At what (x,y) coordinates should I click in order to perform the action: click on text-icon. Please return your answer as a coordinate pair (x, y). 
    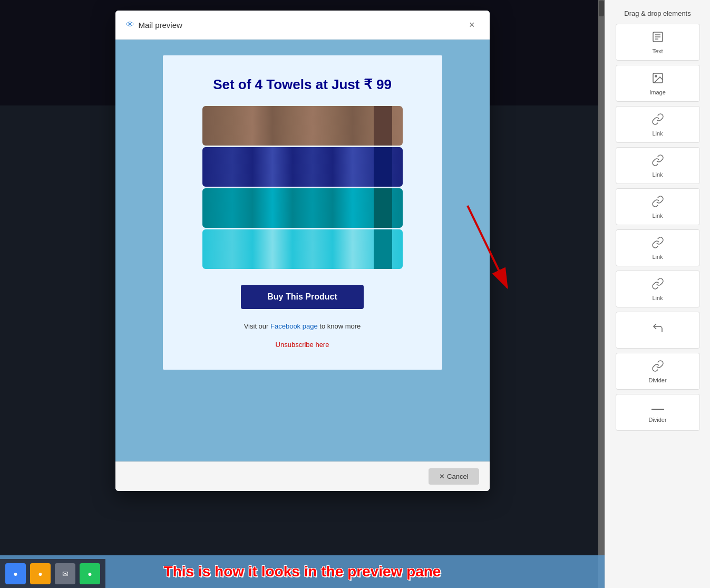
    Looking at the image, I should click on (658, 38).